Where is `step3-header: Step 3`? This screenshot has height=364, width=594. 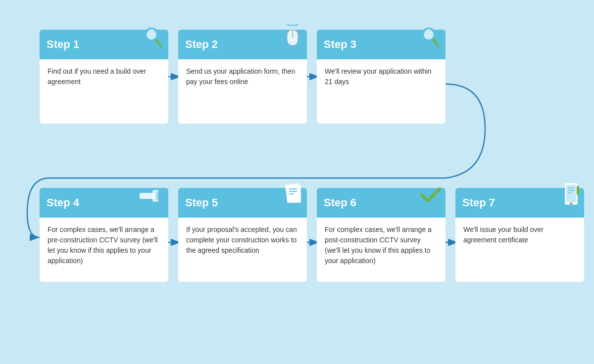 step3-header: Step 3 is located at coordinates (381, 45).